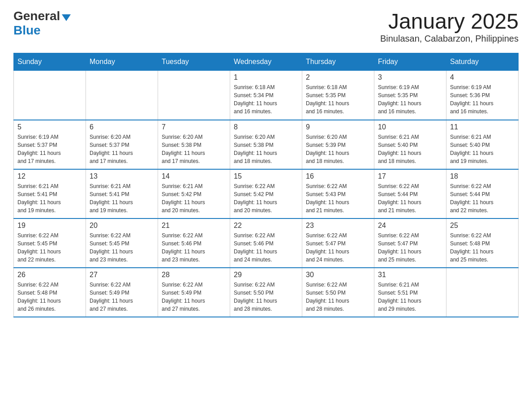 Image resolution: width=532 pixels, height=411 pixels. I want to click on day-number: 14, so click(194, 176).